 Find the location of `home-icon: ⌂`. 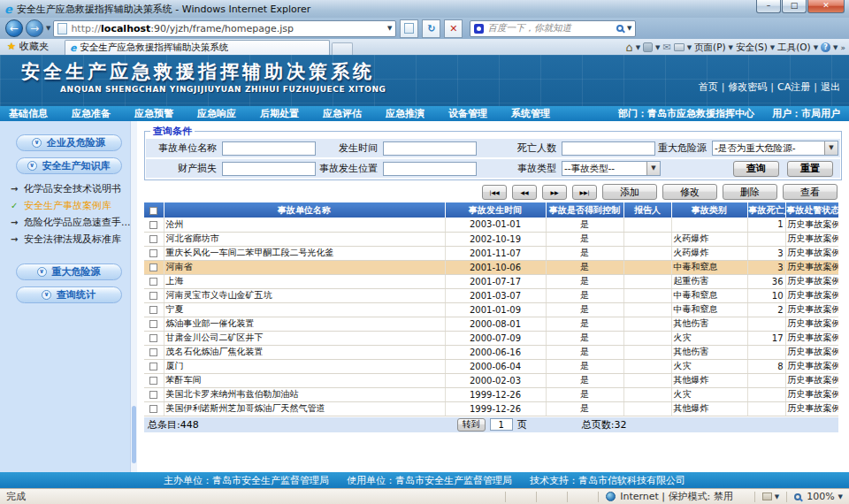

home-icon: ⌂ is located at coordinates (629, 48).